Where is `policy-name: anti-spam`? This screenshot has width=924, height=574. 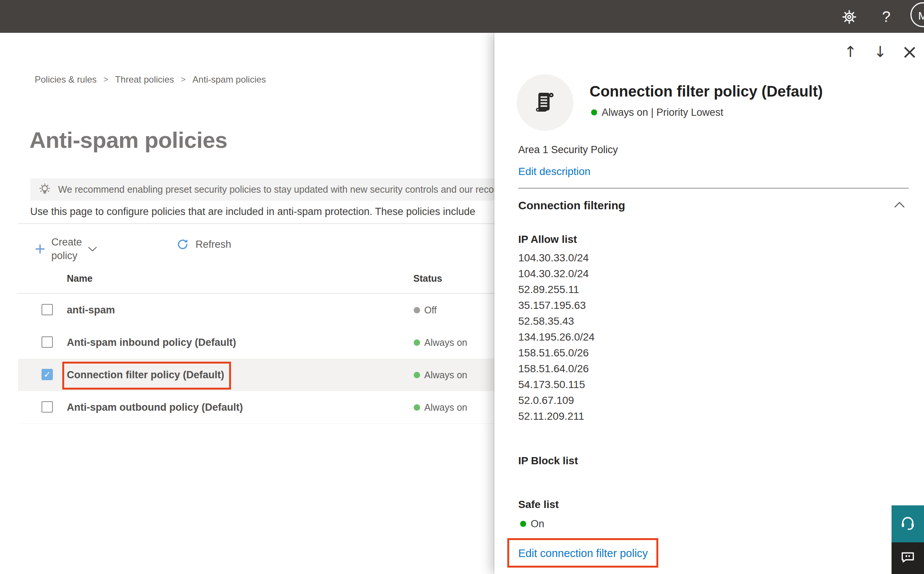 policy-name: anti-spam is located at coordinates (91, 310).